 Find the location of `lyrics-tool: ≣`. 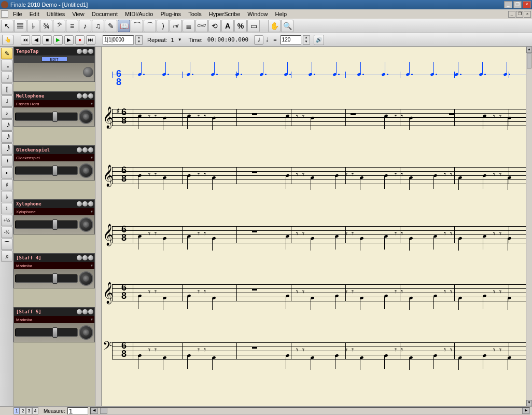

lyrics-tool: ≣ is located at coordinates (189, 26).